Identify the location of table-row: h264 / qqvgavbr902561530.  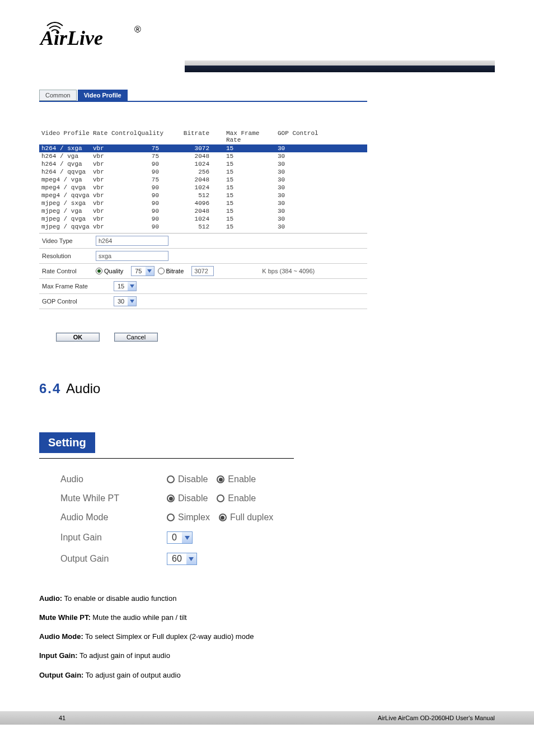
(203, 172).